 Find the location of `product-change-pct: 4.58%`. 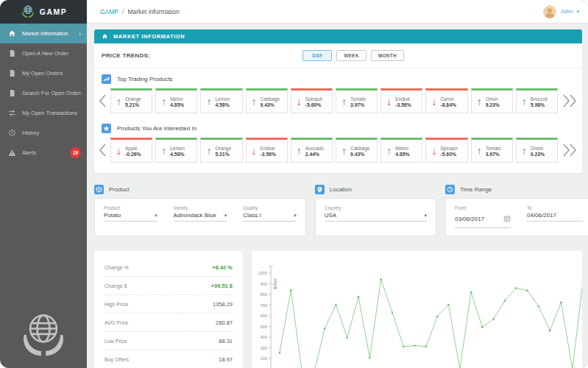

product-change-pct: 4.58% is located at coordinates (222, 105).